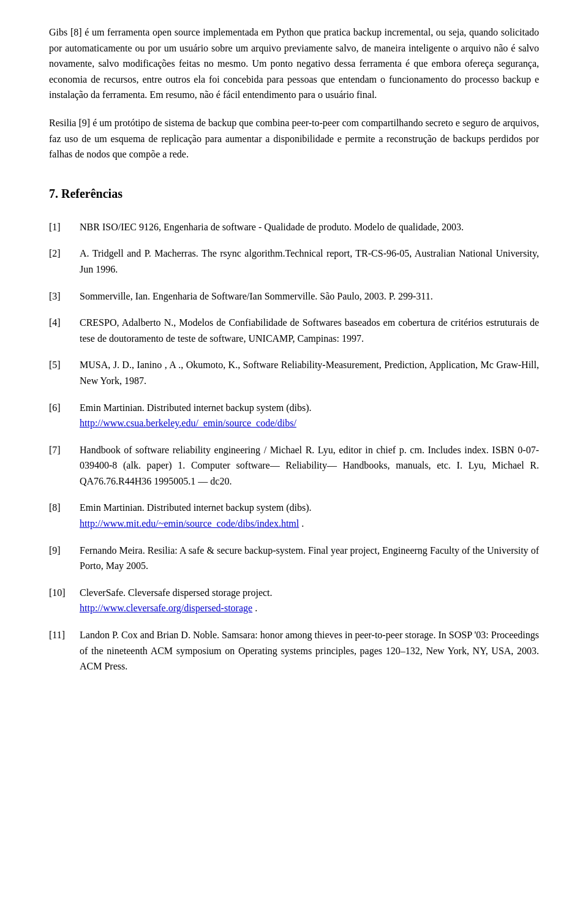  I want to click on reference-item-10: [10] CleverSafe. Cleversafe dispersed st…, so click(294, 600).